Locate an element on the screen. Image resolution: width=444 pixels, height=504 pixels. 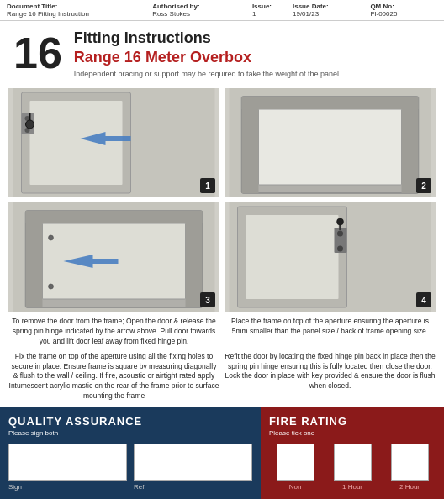
qa-subtitle: Please sign both is located at coordinates (130, 433).